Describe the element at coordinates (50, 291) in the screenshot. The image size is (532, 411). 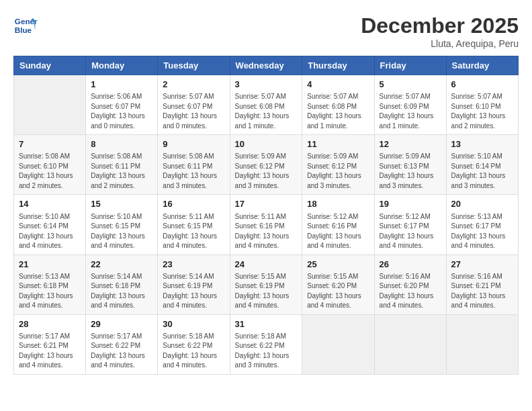
I see `day-info: Sunrise: 5:13 AM Sunset: 6:18 PM Dayligh…` at that location.